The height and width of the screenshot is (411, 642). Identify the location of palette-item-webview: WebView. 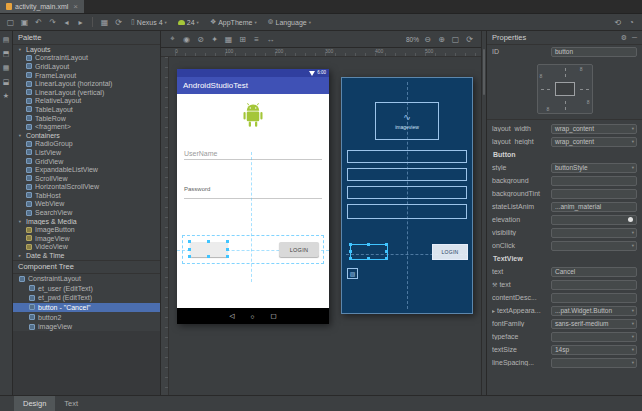
(86, 204).